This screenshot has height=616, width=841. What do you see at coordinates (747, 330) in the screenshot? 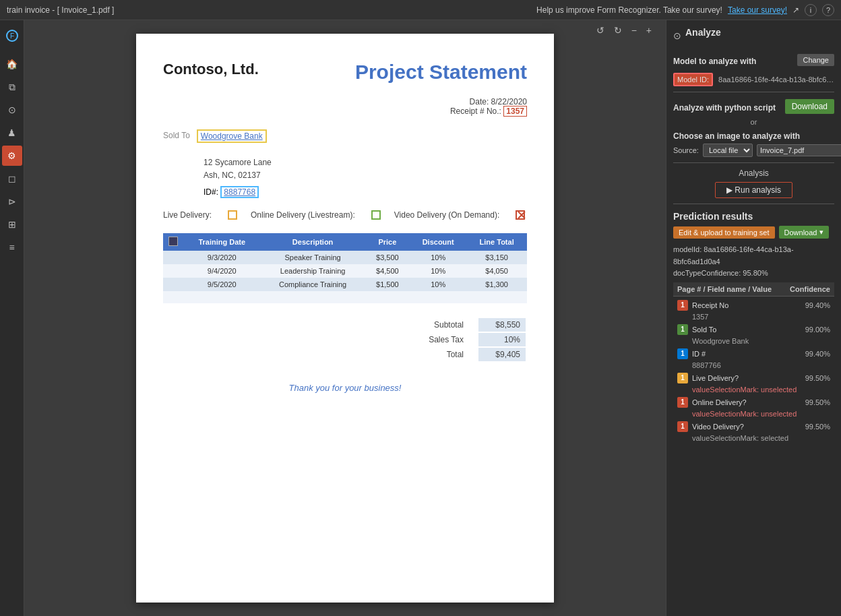
I see `result-field: Sold To` at bounding box center [747, 330].